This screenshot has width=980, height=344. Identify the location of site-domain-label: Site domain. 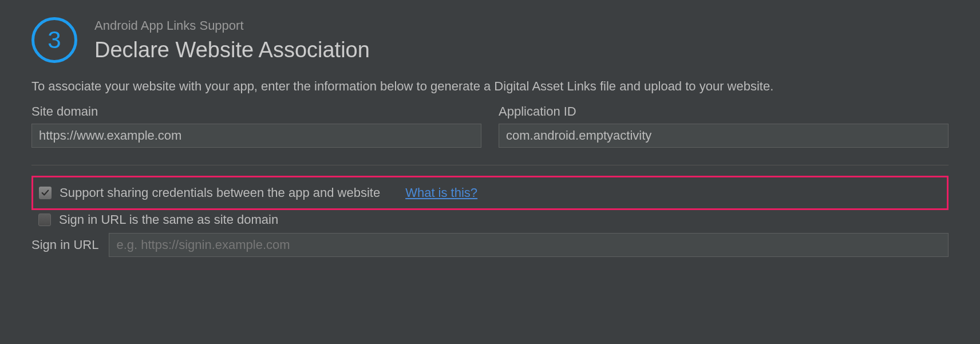
(256, 112).